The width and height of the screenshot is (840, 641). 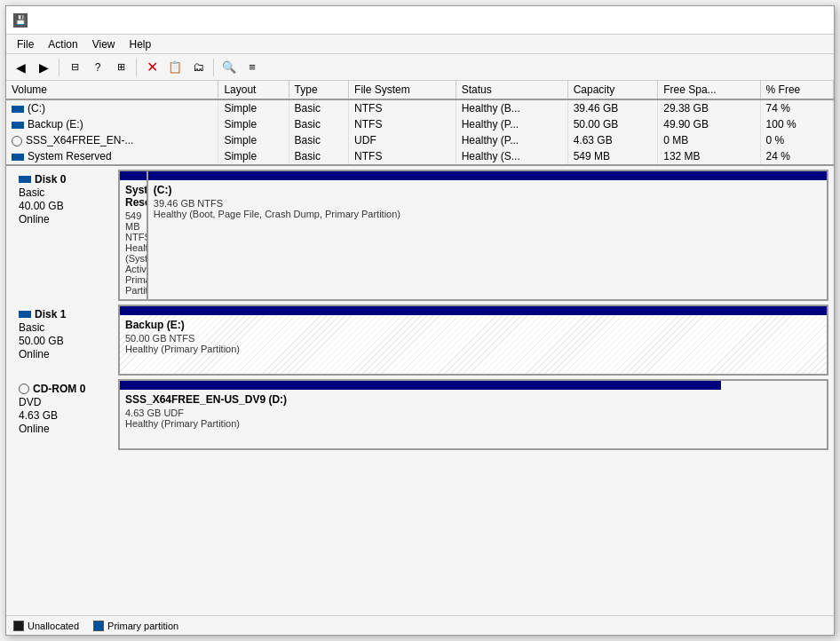 I want to click on cd-icon, so click(x=17, y=141).